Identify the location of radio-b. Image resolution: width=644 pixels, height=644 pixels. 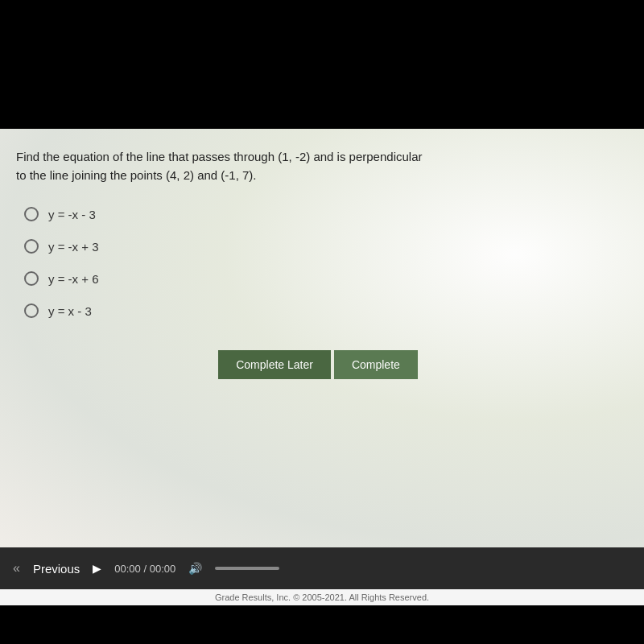
(31, 246).